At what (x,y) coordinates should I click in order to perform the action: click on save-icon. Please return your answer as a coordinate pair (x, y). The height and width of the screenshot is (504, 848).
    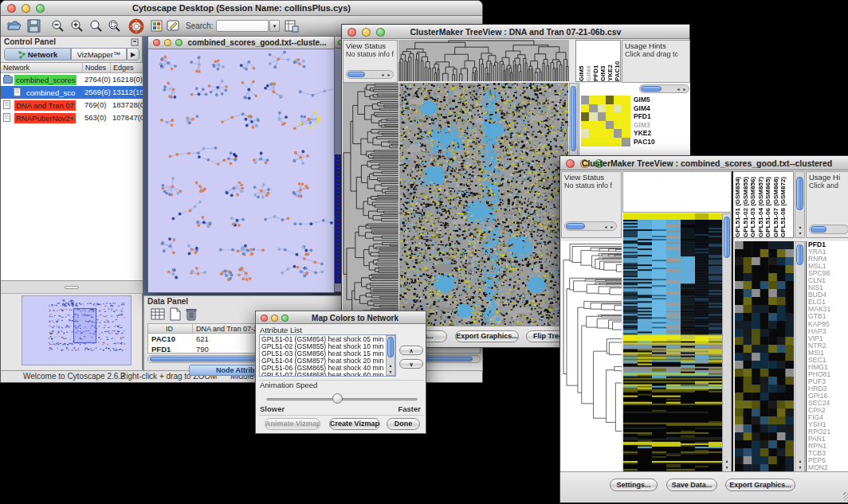
    Looking at the image, I should click on (33, 25).